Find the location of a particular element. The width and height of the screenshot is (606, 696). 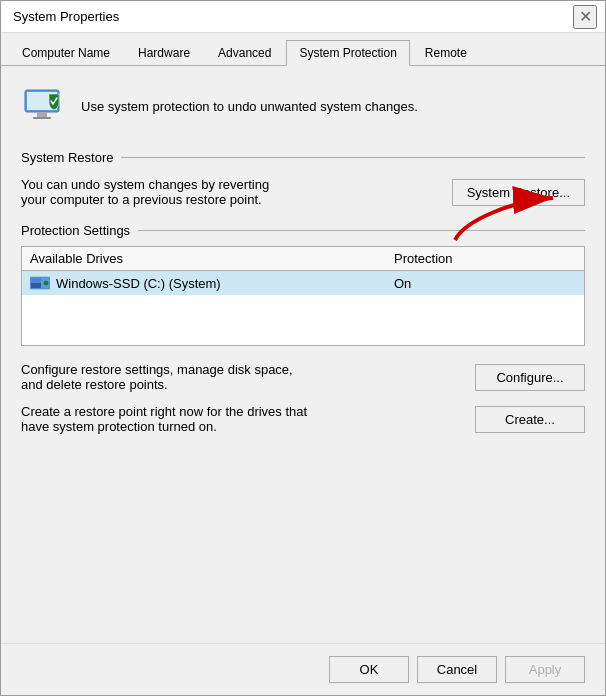

tab-system-protection: System Protection is located at coordinates (348, 53).